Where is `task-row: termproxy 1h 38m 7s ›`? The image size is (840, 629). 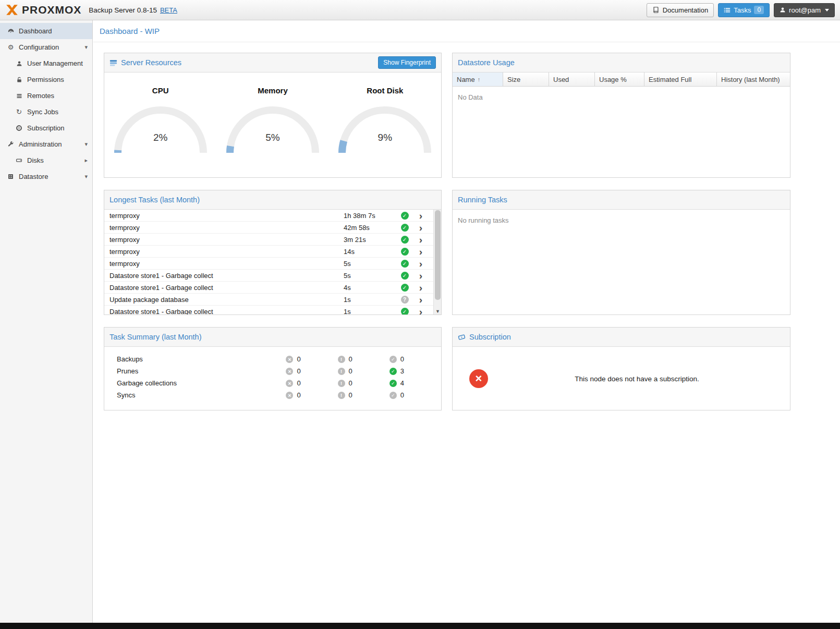 task-row: termproxy 1h 38m 7s › is located at coordinates (273, 216).